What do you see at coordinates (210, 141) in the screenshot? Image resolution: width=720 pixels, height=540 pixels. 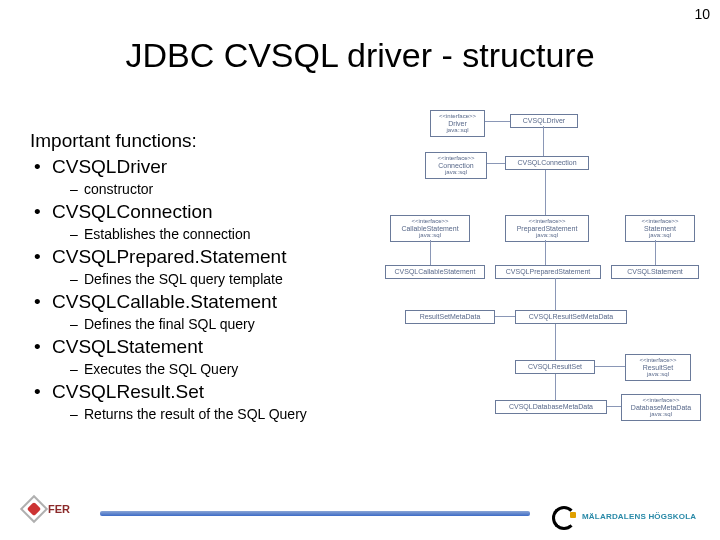 I see `intro-text: Important functions:` at bounding box center [210, 141].